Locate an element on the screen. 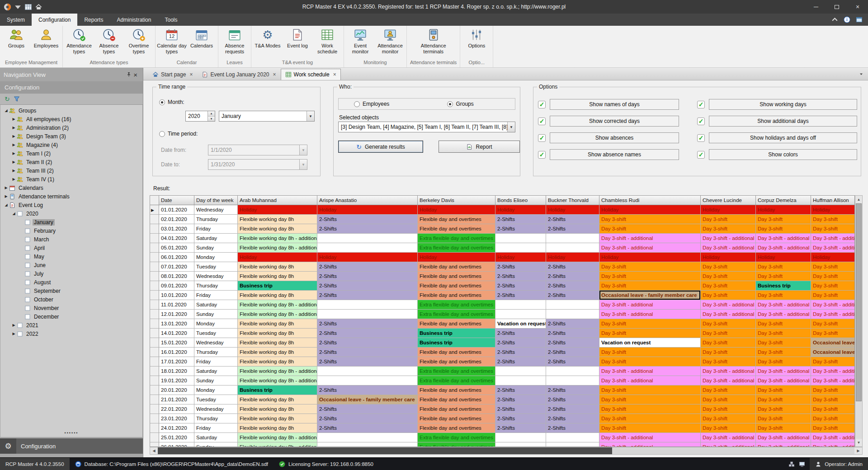 This screenshot has height=470, width=868. option-label: Show additional days is located at coordinates (783, 121).